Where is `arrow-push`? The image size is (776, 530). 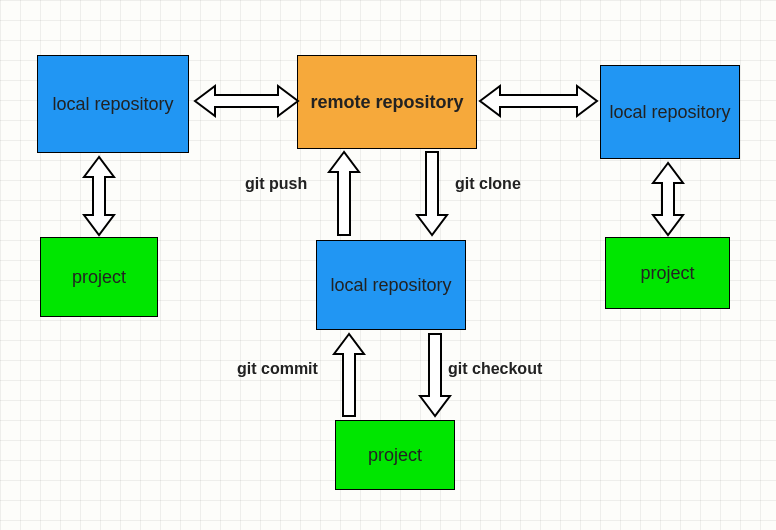 arrow-push is located at coordinates (344, 194).